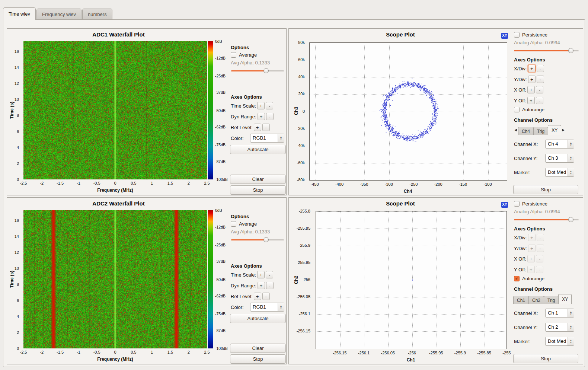 The height and width of the screenshot is (370, 588). What do you see at coordinates (560, 144) in the screenshot?
I see `channel-x-select: Ch 4 ▴▾` at bounding box center [560, 144].